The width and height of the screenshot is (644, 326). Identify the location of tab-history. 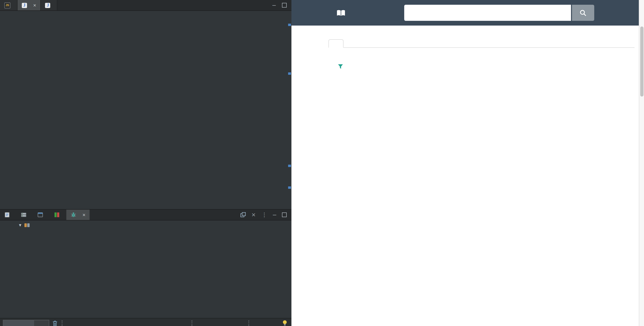
(366, 43).